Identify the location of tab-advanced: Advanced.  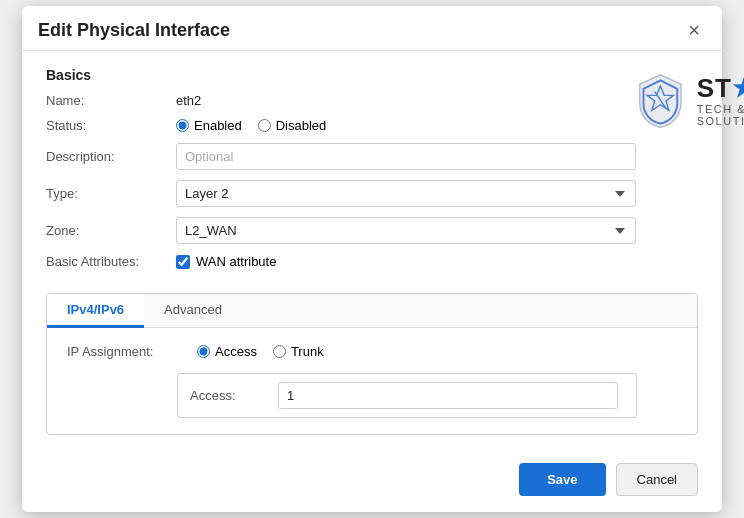
(193, 311).